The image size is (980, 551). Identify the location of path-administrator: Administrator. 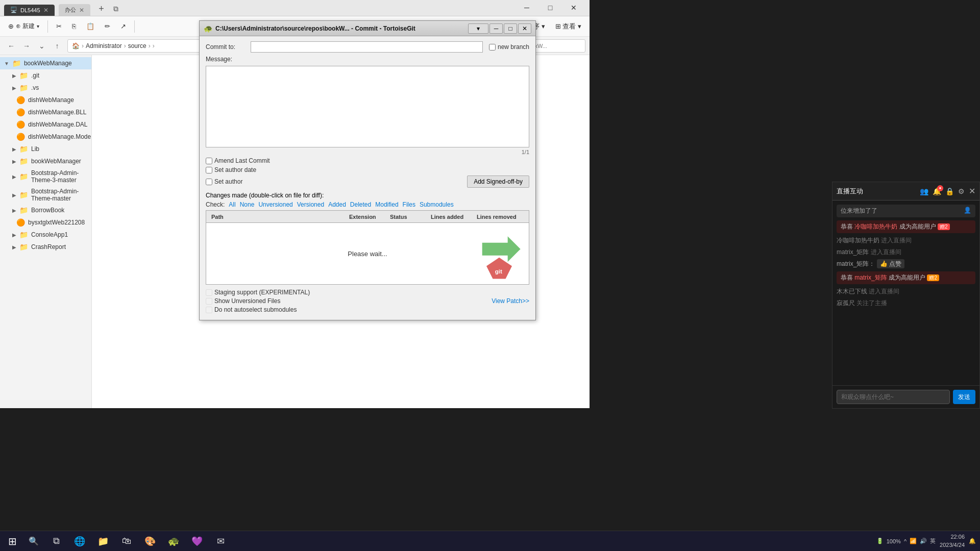
(104, 46).